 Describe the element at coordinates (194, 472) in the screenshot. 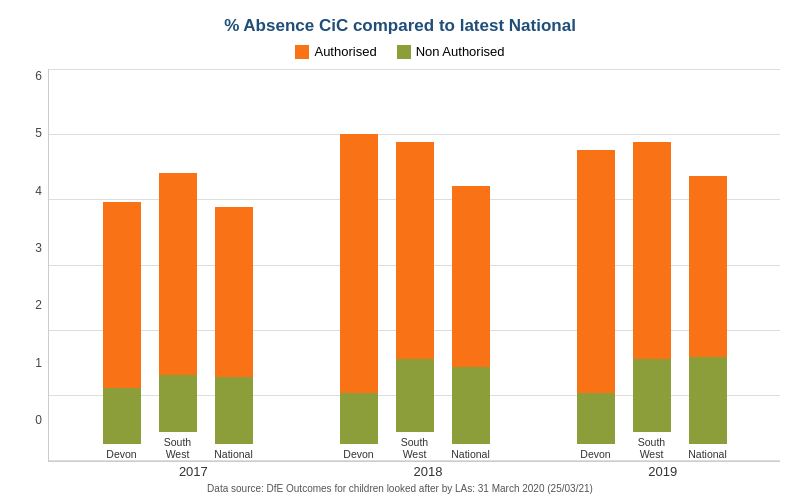

I see `year-label-2017: 2017` at that location.